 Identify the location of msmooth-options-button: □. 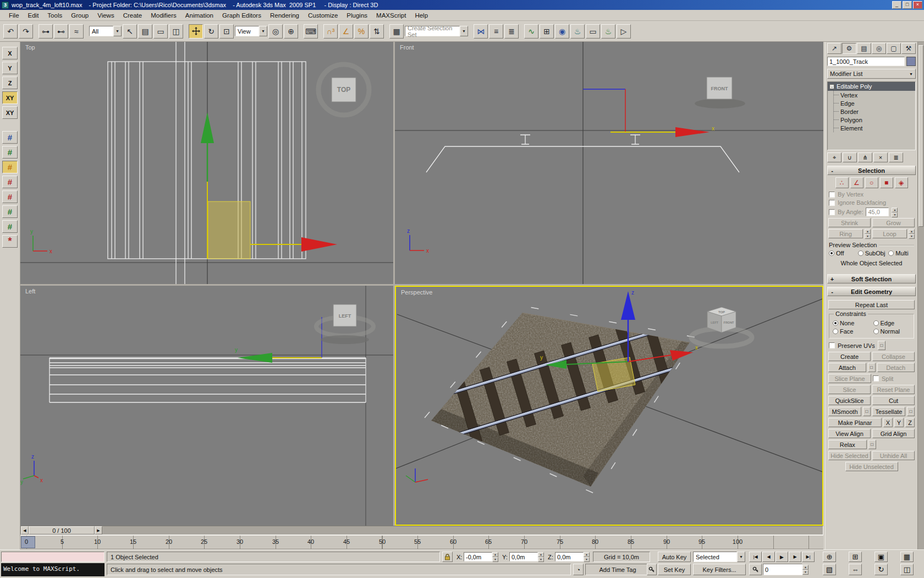
(867, 412).